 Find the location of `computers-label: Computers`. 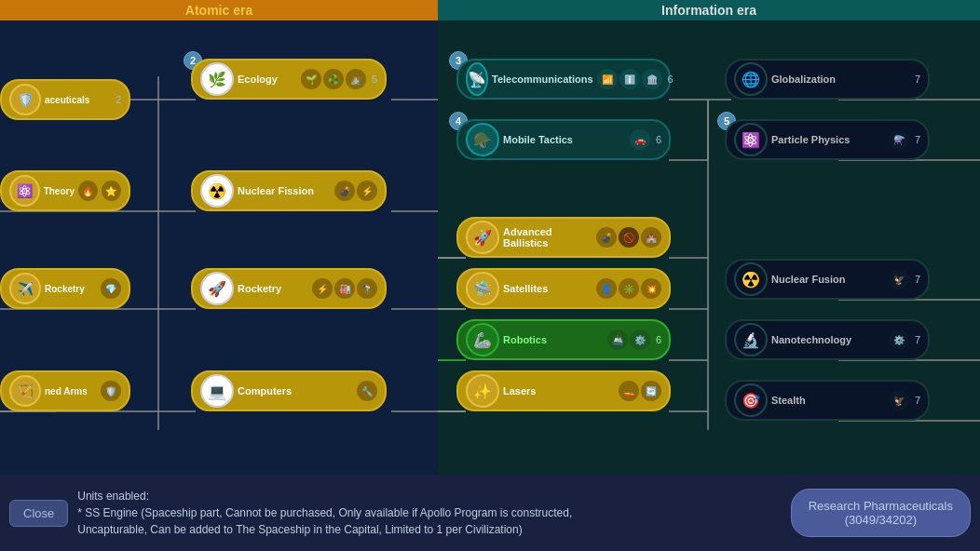

computers-label: Computers is located at coordinates (295, 391).